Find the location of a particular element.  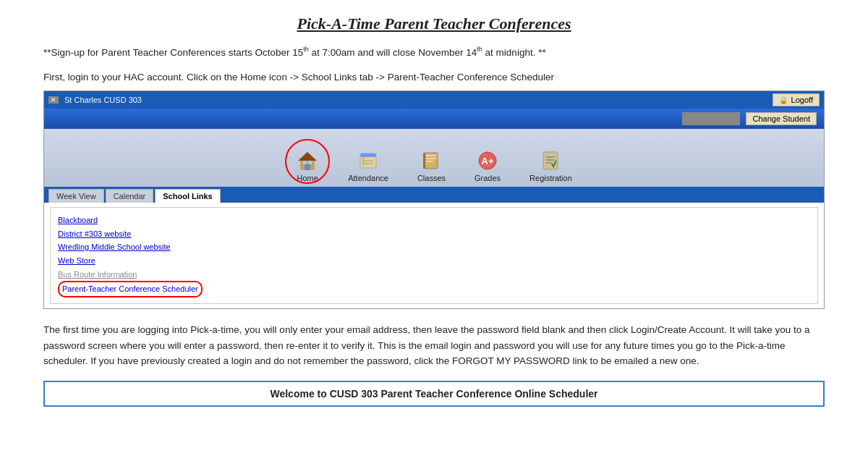

welcome-box: Welcome to CUSD 303 Parent Teacher Confe… is located at coordinates (434, 394).